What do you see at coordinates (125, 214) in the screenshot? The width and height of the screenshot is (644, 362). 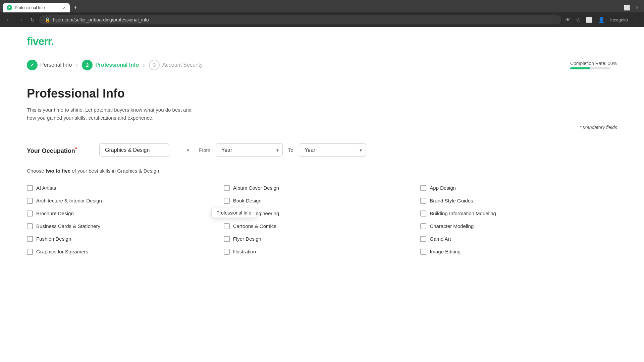 I see `skill-brochure-design: Brochure Design` at bounding box center [125, 214].